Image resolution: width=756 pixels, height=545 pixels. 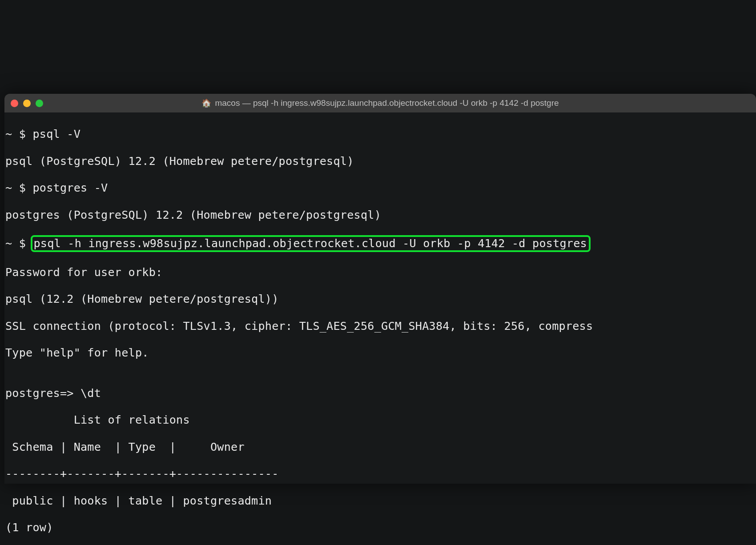 What do you see at coordinates (381, 447) in the screenshot?
I see `table-header-line: Schema | Name | Type | Owner` at bounding box center [381, 447].